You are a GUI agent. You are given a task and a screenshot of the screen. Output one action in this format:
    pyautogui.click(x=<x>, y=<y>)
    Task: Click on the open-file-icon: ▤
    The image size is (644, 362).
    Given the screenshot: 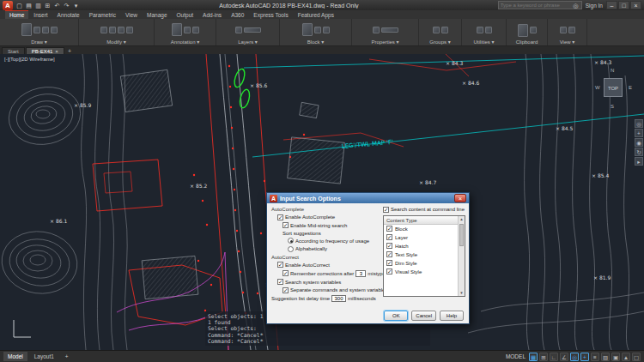 What is the action you would take?
    pyautogui.click(x=29, y=5)
    